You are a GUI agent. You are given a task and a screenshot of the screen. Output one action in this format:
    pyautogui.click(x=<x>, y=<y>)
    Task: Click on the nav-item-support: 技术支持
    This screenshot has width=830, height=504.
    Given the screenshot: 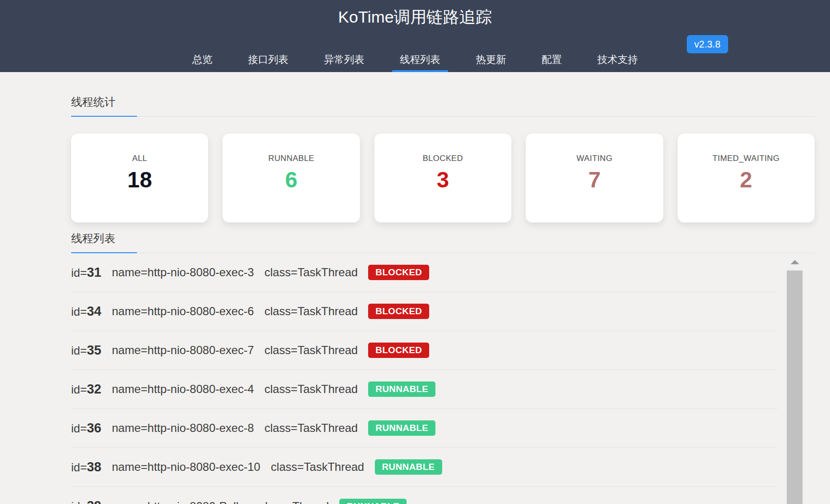 What is the action you would take?
    pyautogui.click(x=618, y=61)
    